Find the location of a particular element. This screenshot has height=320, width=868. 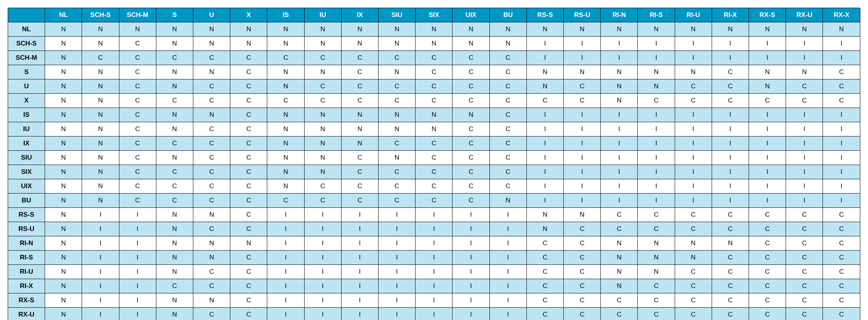

col-header: RI-S is located at coordinates (656, 15).